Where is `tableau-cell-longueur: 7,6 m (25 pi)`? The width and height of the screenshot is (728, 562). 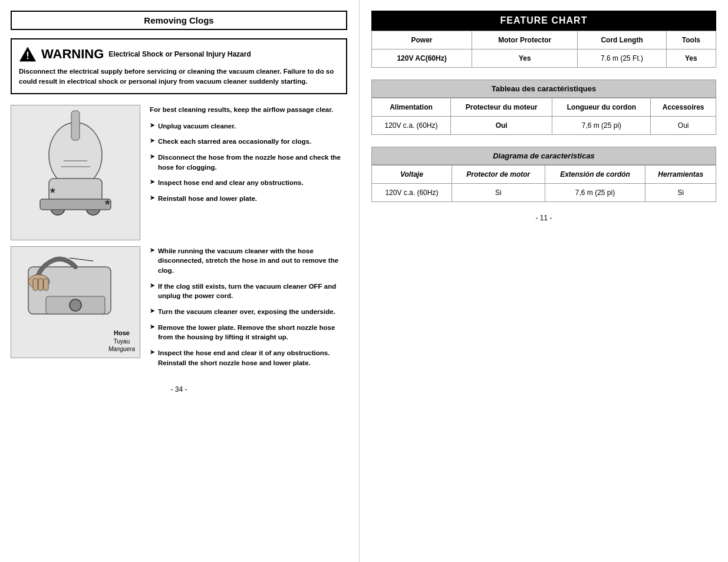 tableau-cell-longueur: 7,6 m (25 pi) is located at coordinates (601, 126).